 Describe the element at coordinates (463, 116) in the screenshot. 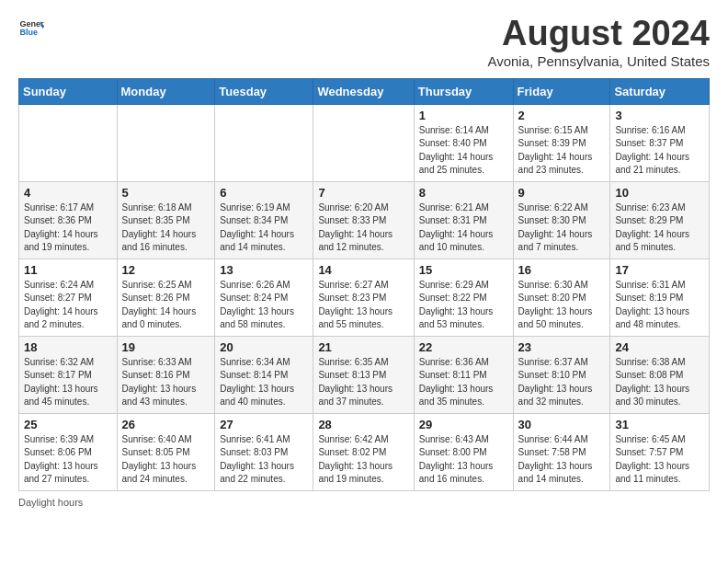

I see `day-number: 1` at that location.